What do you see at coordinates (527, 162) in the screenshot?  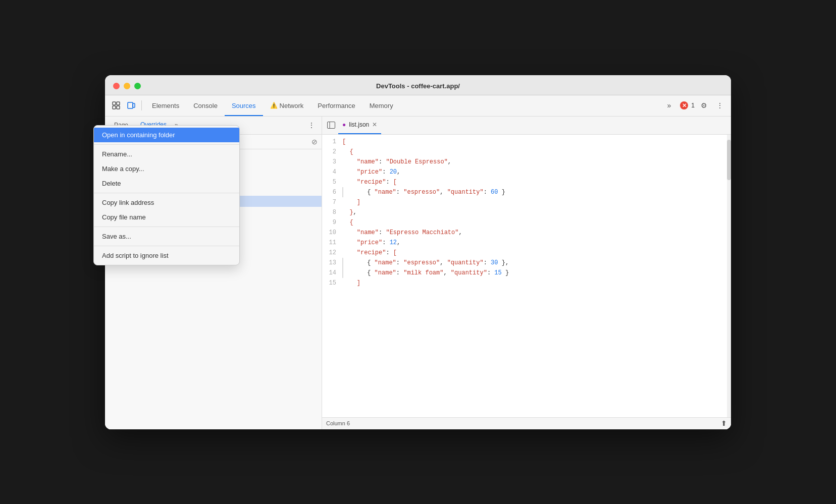 I see `code-line: 3 "name": "Double Espresso",` at bounding box center [527, 162].